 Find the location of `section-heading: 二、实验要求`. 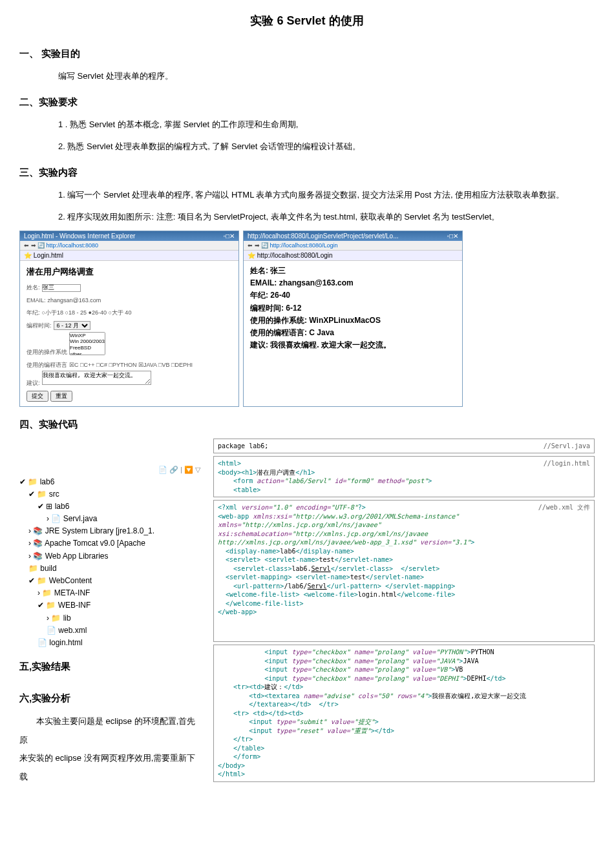

section-heading: 二、实验要求 is located at coordinates (307, 102).